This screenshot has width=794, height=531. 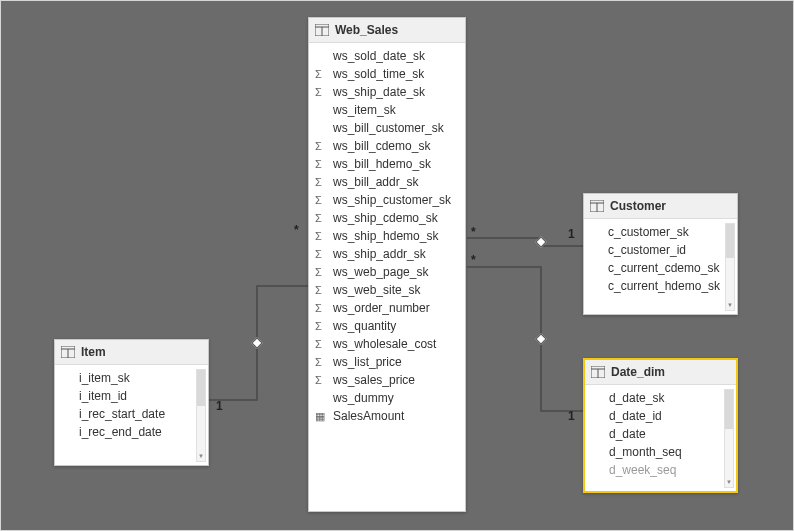 What do you see at coordinates (387, 182) in the screenshot?
I see `field-row: Σws_bill_addr_sk` at bounding box center [387, 182].